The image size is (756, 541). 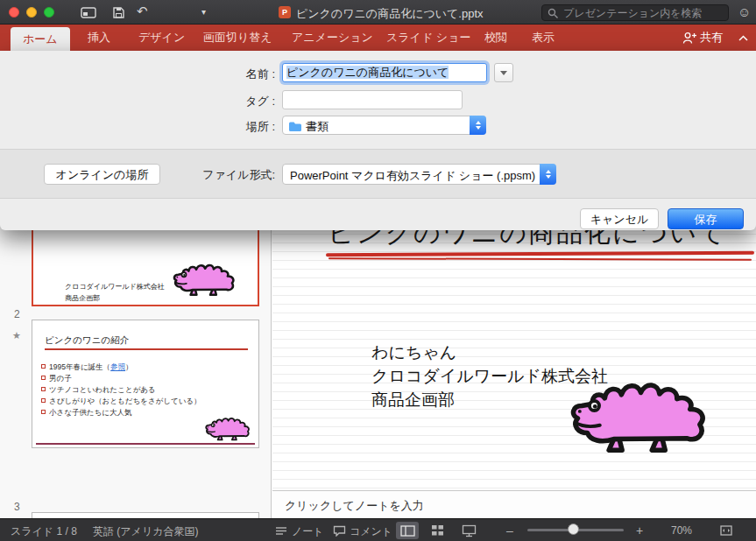 What do you see at coordinates (711, 38) in the screenshot?
I see `share-button: 共有` at bounding box center [711, 38].